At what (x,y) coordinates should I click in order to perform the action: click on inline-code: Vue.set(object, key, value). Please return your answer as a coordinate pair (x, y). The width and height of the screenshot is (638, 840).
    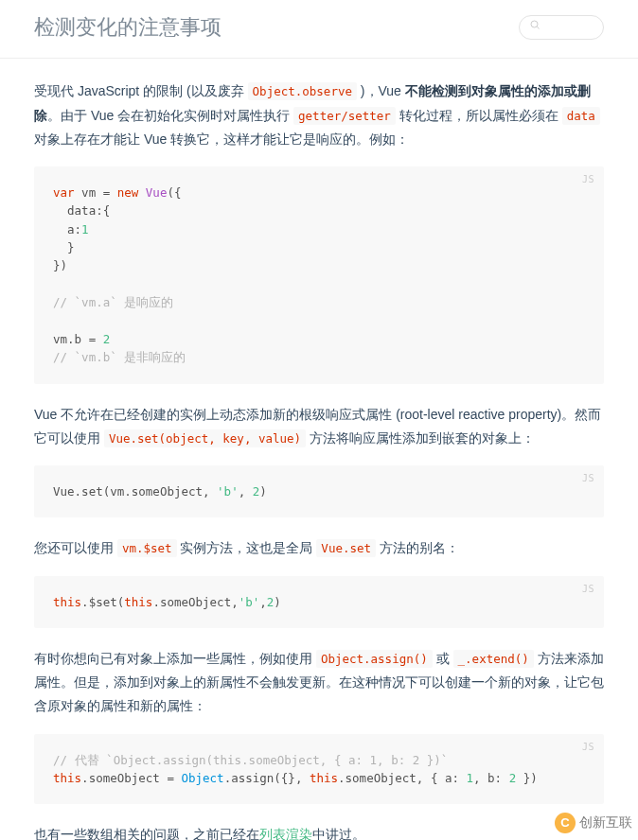
    Looking at the image, I should click on (204, 439).